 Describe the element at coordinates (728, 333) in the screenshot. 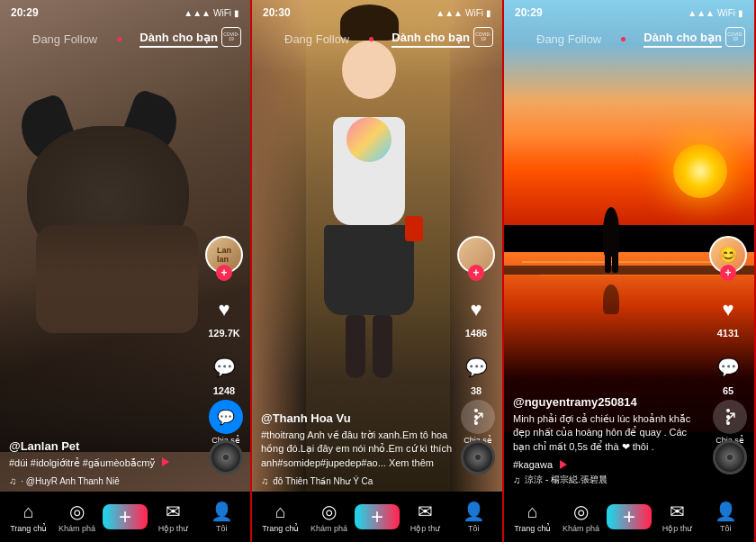

I see `like-count-3: 4131` at that location.